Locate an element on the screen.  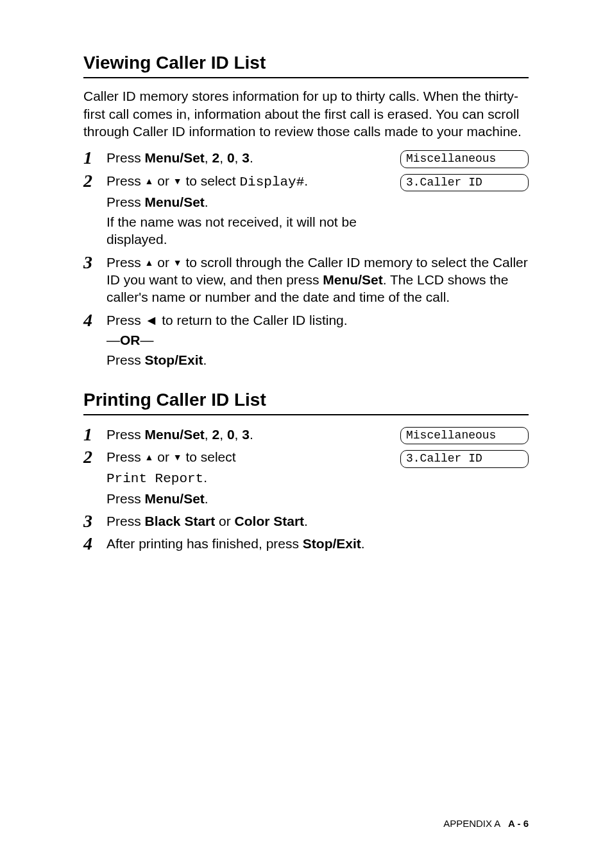
section-title-print: Printing Caller ID List is located at coordinates (306, 402).